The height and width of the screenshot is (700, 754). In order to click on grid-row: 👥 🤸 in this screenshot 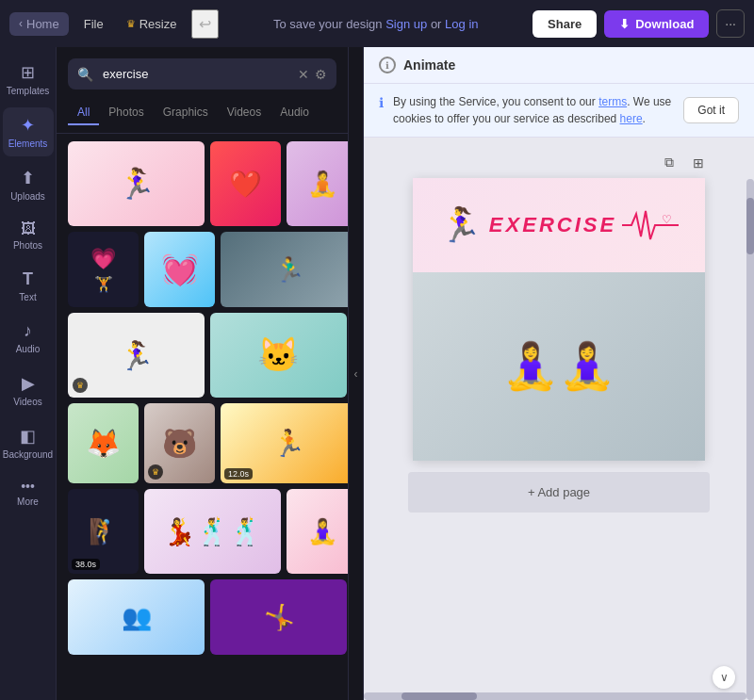, I will do `click(202, 617)`.